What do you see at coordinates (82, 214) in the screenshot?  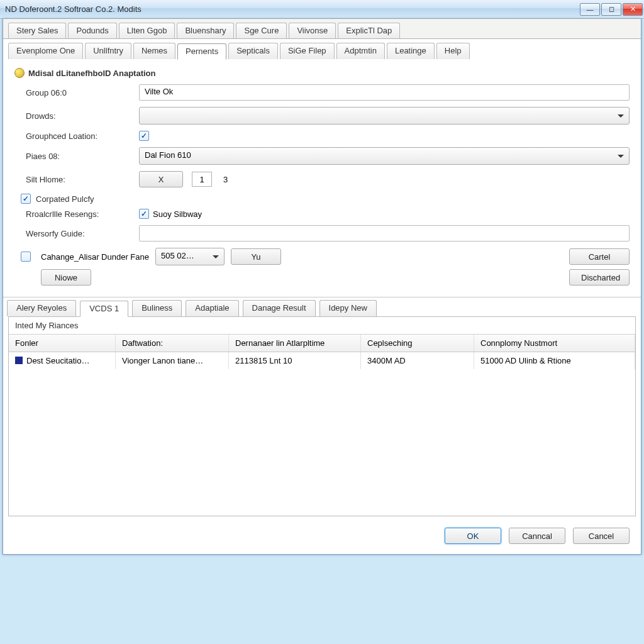 I see `rroalcr-label: Rroalcrllle Resengs:` at bounding box center [82, 214].